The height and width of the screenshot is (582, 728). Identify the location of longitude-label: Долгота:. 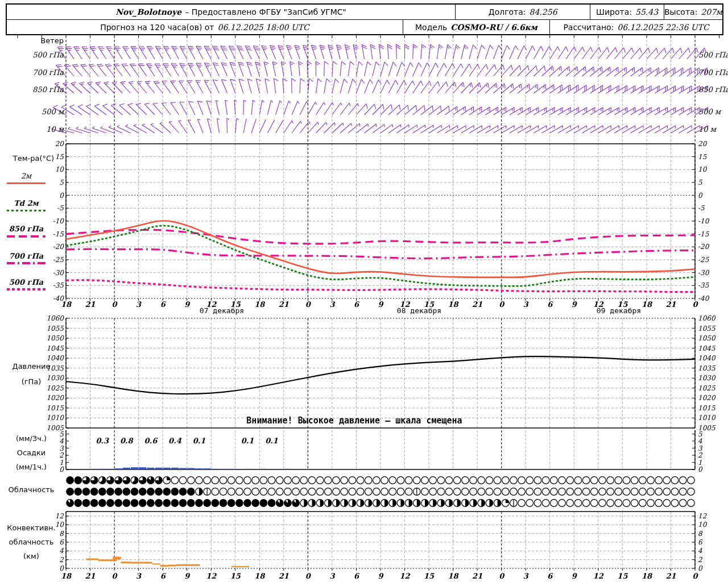
(507, 12).